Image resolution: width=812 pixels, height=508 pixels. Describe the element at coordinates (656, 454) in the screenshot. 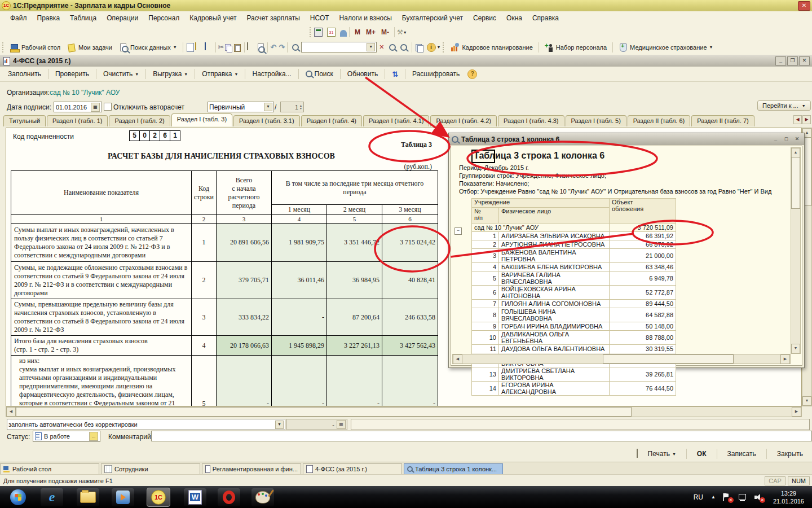

I see `print-button: Печать▼` at that location.